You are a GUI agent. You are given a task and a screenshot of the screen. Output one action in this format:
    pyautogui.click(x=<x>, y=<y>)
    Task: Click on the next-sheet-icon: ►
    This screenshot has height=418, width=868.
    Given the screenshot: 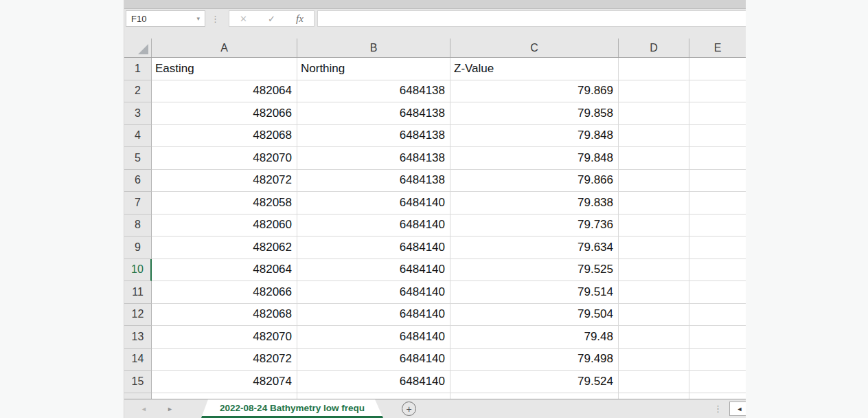 What is the action you would take?
    pyautogui.click(x=170, y=408)
    